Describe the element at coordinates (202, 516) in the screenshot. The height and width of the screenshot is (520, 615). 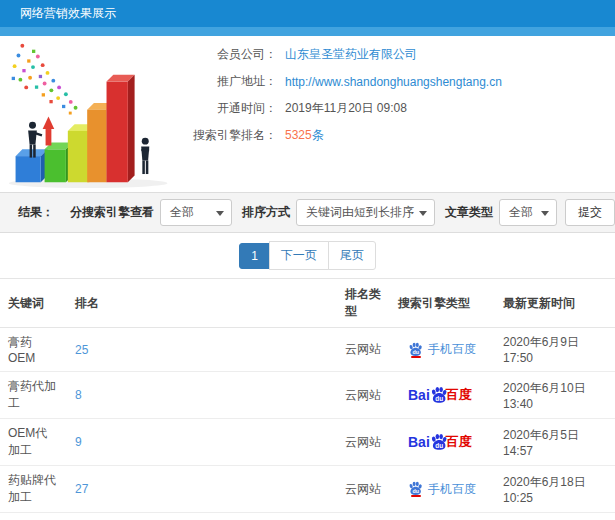
I see `rank-cell: 1` at that location.